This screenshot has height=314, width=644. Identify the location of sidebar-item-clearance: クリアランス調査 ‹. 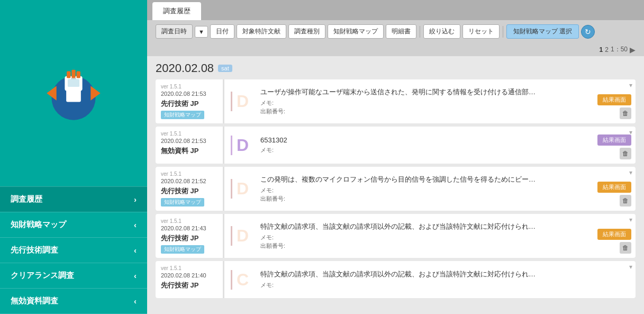
(74, 275).